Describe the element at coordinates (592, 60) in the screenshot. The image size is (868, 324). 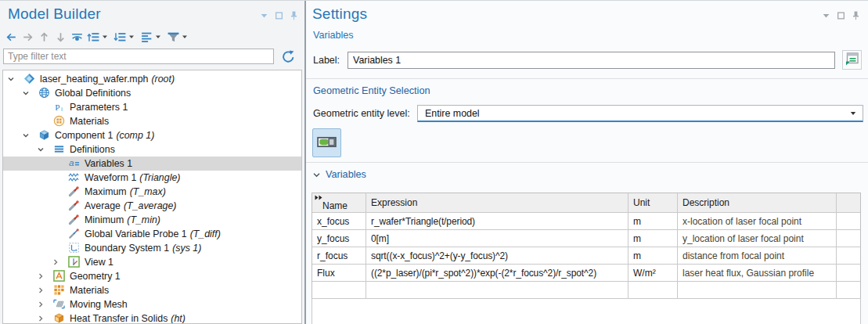
I see `label-input` at that location.